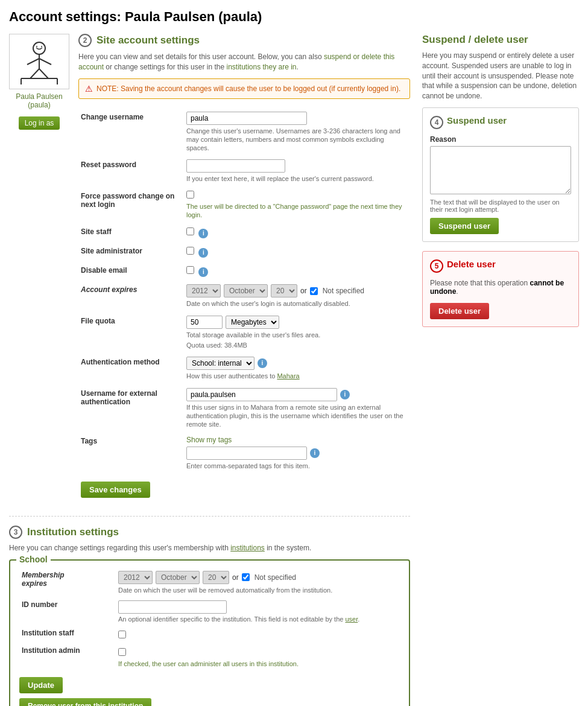 The width and height of the screenshot is (588, 706). I want to click on section-num-2: 2, so click(85, 40).